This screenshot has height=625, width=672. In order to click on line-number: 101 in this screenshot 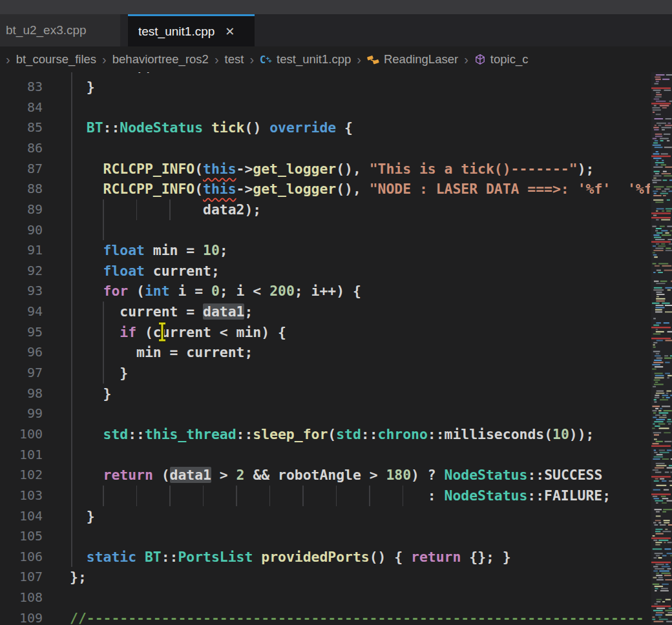, I will do `click(21, 455)`.